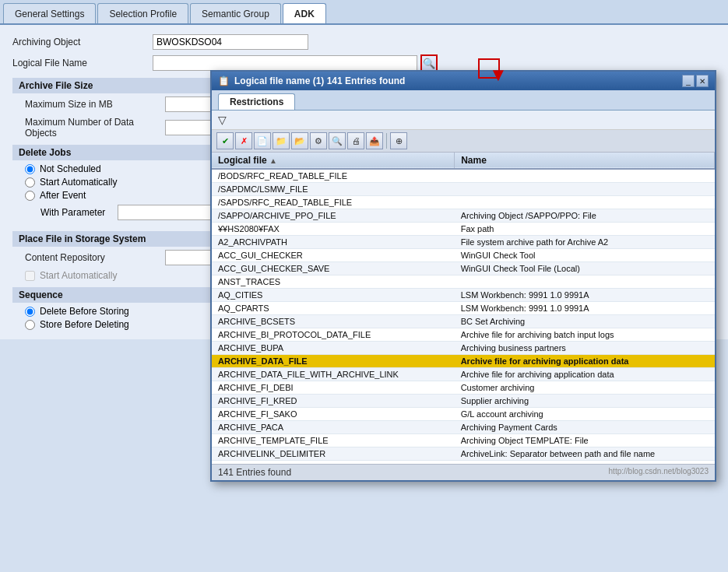  What do you see at coordinates (463, 202) in the screenshot?
I see `table-row: /SAPDS/RFC_READ_TABLE_FILE` at bounding box center [463, 202].